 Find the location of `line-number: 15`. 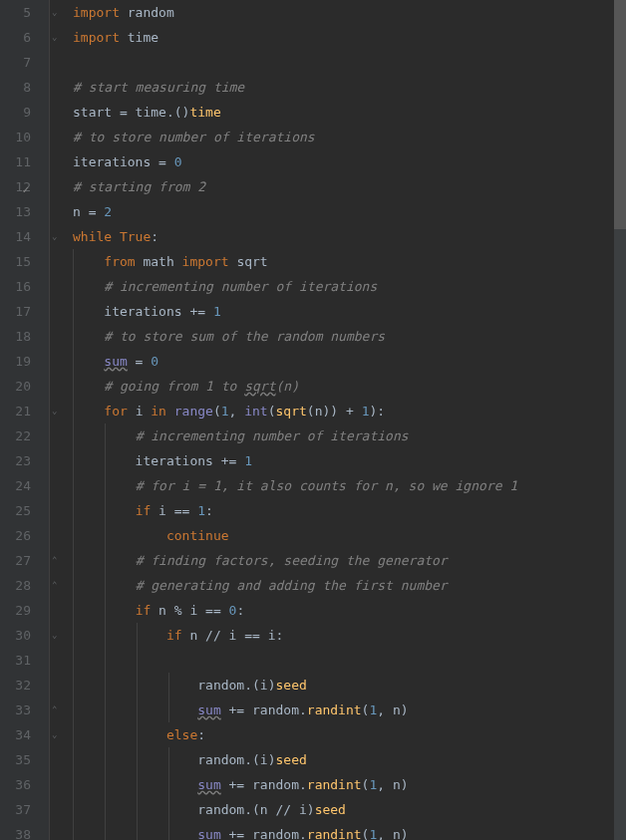

line-number: 15 is located at coordinates (16, 261).